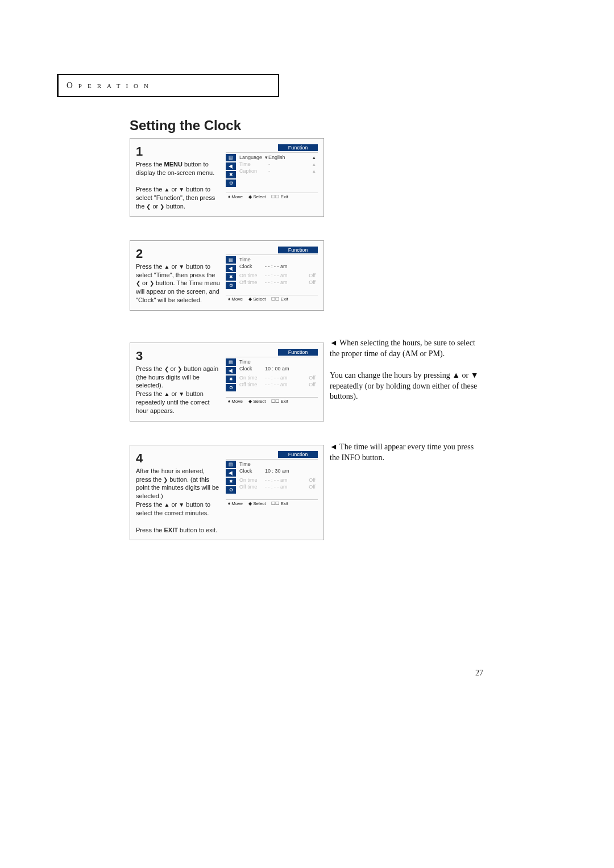 This screenshot has width=614, height=868. I want to click on osd-screenshot-1: Function ▤ ◀) ✖ ⚙ Language▾English▴ Time…, so click(272, 173).